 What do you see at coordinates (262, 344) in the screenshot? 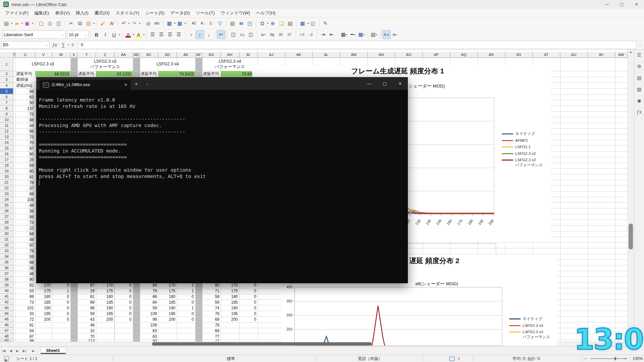
I see `horizontal-scrollbar-thumb` at bounding box center [262, 344].